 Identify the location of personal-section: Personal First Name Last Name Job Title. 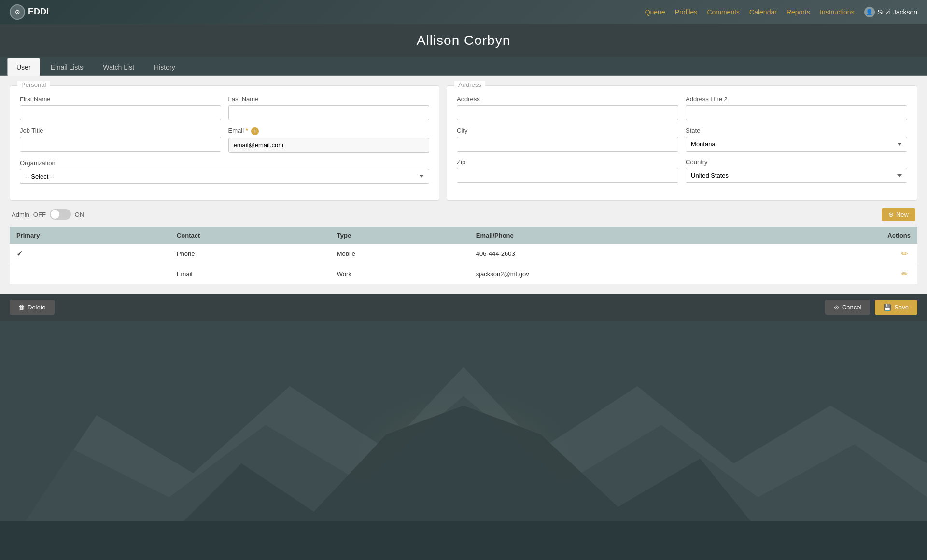
(225, 143).